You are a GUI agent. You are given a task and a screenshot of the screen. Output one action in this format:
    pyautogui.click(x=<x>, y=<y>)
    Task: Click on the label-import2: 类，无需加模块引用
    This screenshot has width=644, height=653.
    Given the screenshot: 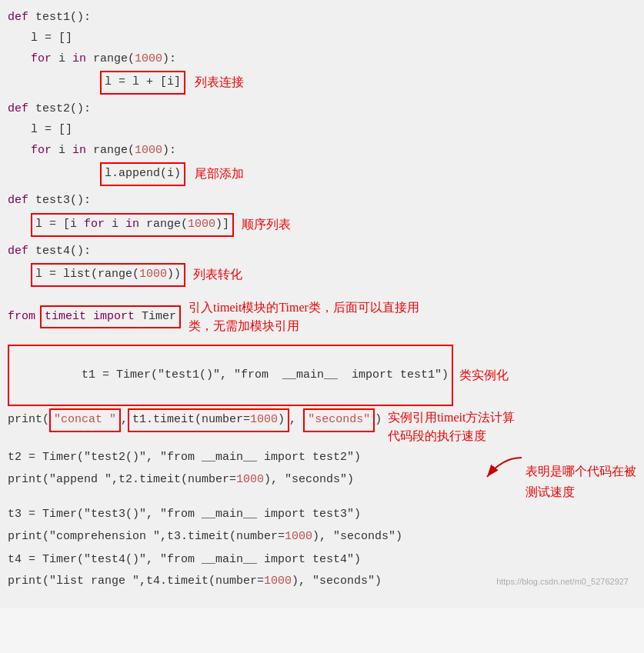 What is the action you would take?
    pyautogui.click(x=304, y=326)
    